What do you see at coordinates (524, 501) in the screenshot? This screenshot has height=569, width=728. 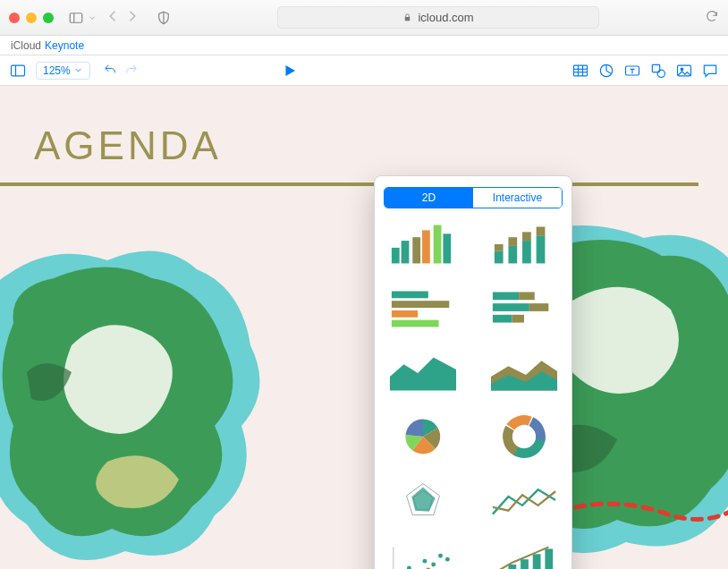 I see `chart-type-line-multi` at bounding box center [524, 501].